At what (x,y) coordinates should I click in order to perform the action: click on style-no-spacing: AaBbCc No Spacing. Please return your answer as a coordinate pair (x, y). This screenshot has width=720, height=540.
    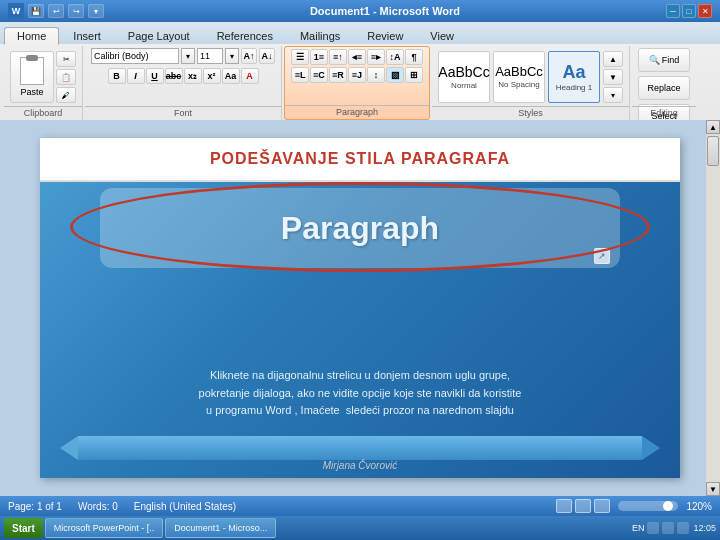
    Looking at the image, I should click on (519, 77).